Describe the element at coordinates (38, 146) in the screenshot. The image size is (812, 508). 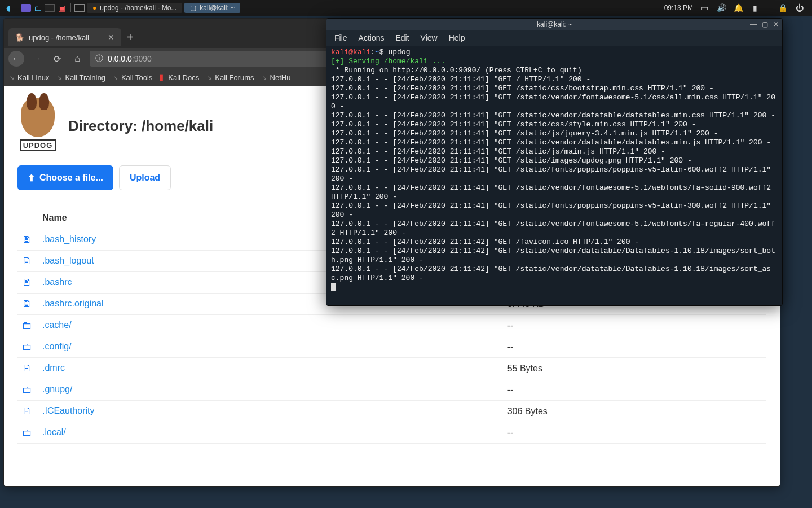
I see `logo-text: UPDOG` at that location.